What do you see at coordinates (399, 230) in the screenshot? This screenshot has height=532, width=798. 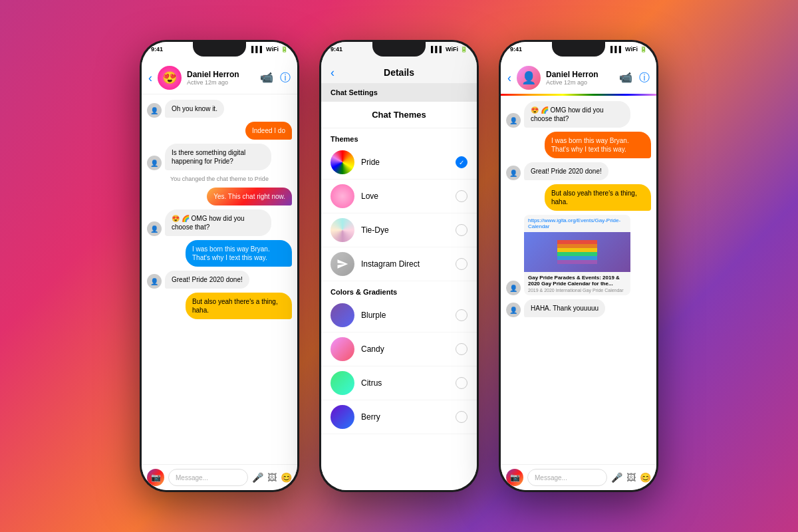 I see `theme-item-tiedye: Tie-Dye` at bounding box center [399, 230].